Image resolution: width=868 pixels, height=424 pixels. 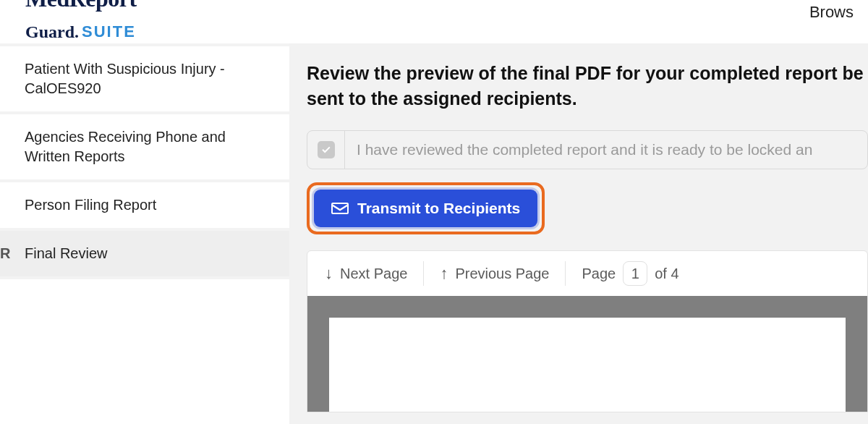 What do you see at coordinates (366, 274) in the screenshot?
I see `pdf-next-page-button: ↓ Next Page` at bounding box center [366, 274].